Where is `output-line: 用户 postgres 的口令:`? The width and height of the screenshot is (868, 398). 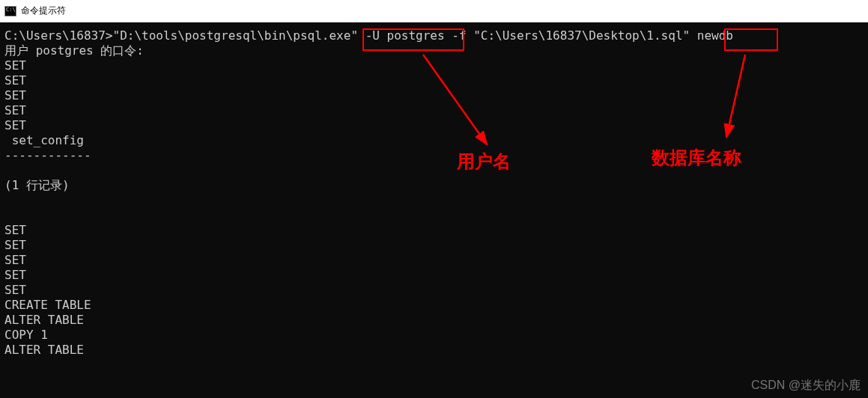
output-line: 用户 postgres 的口令: is located at coordinates (74, 51).